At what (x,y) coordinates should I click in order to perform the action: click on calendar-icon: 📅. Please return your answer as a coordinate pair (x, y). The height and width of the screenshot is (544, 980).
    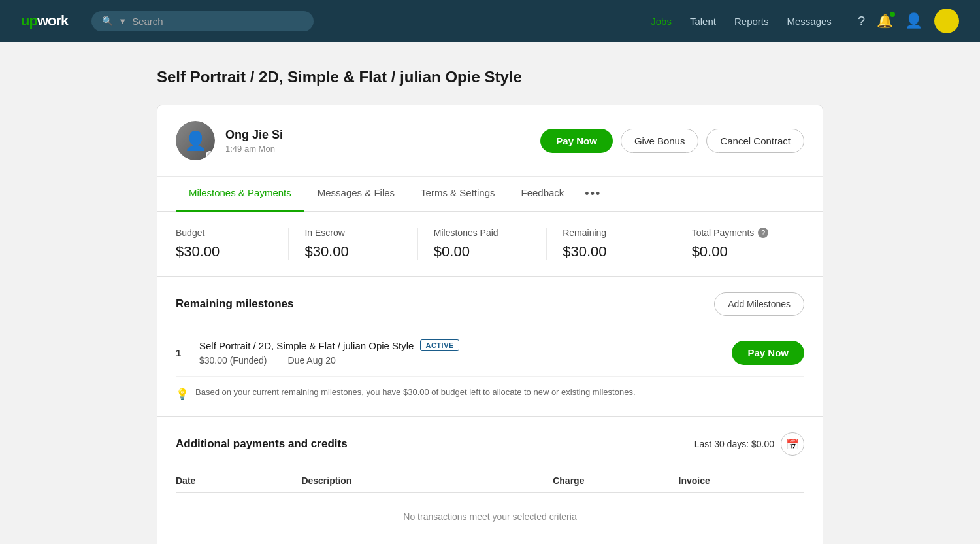
    Looking at the image, I should click on (792, 445).